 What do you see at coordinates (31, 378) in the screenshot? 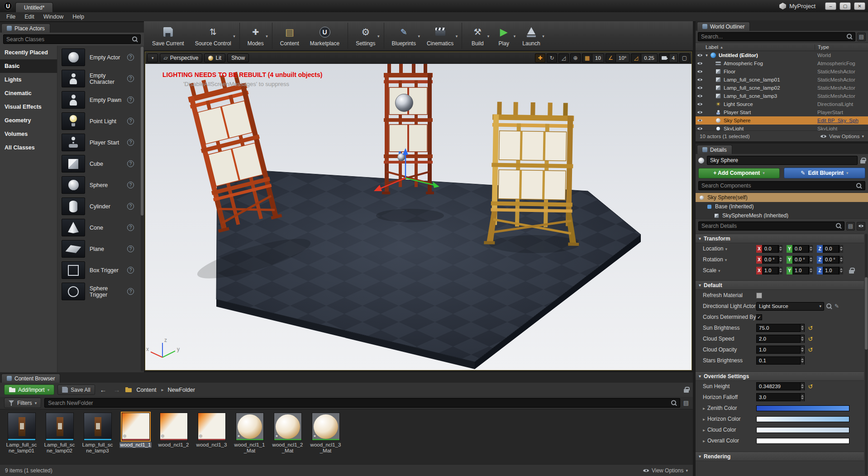
I see `content-browser-tab: Content Browser` at bounding box center [31, 378].